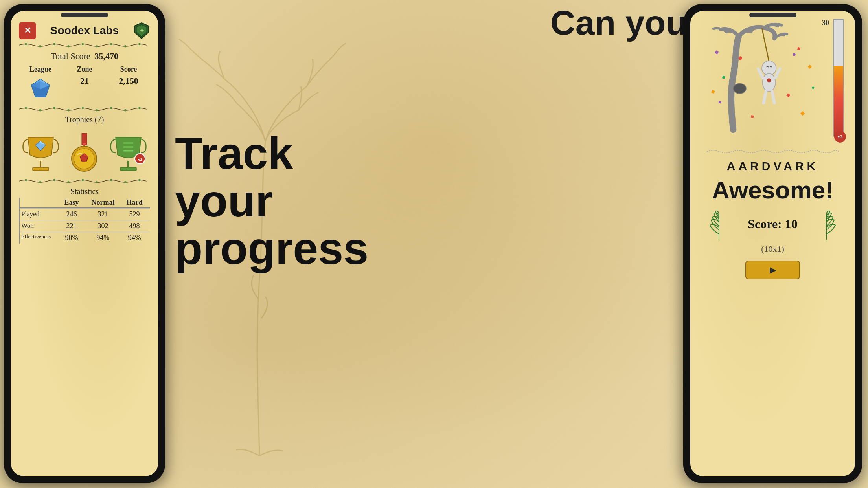  Describe the element at coordinates (272, 201) in the screenshot. I see `promo-text: Track your progress` at that location.